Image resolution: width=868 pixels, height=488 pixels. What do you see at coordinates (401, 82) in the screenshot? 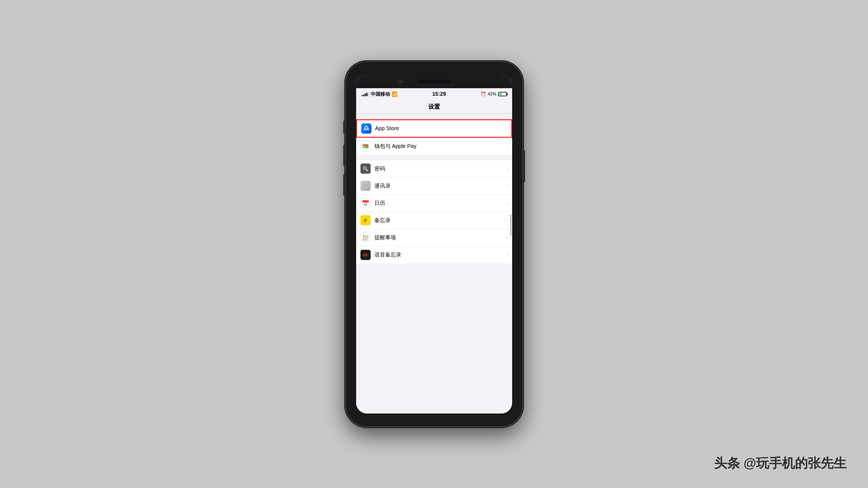
I see `camera` at bounding box center [401, 82].